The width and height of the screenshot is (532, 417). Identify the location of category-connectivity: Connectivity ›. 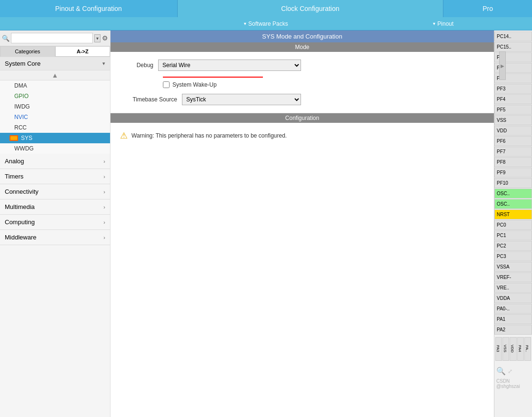
(55, 192).